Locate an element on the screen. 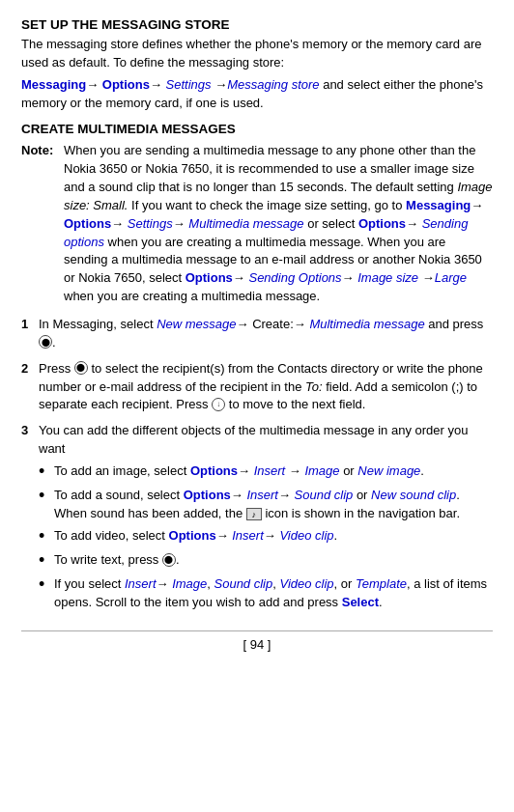 Image resolution: width=514 pixels, height=812 pixels. create-arrow: Create:→ is located at coordinates (279, 324).